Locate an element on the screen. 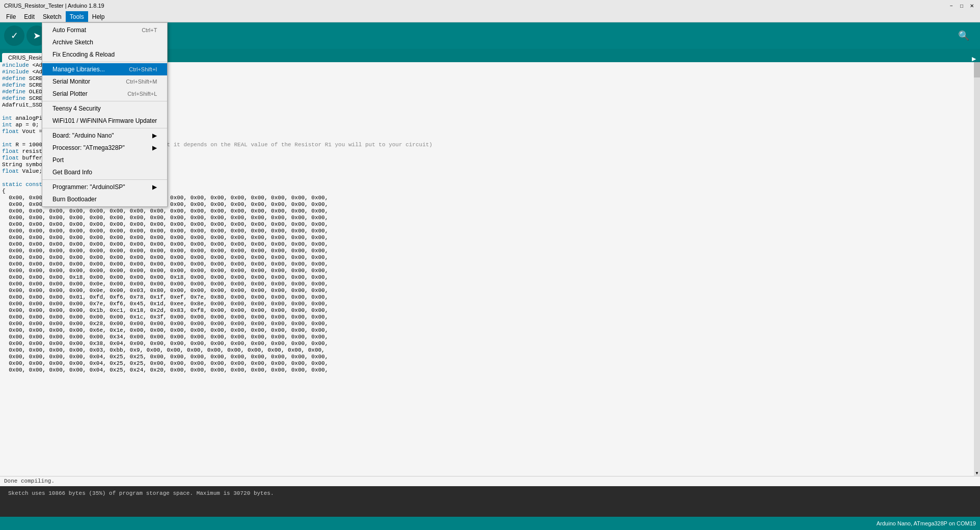  board-label: Board: "Arduino Nano" is located at coordinates (84, 136).